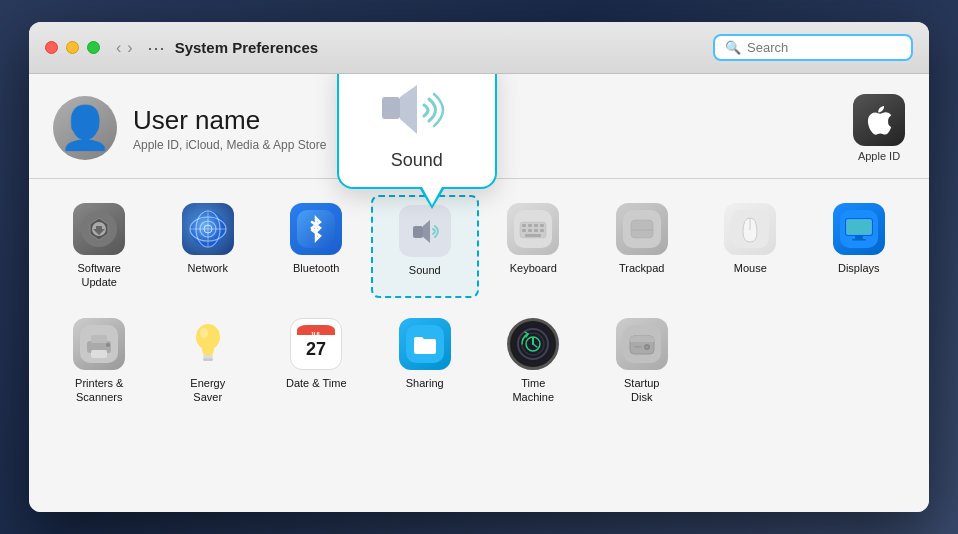 The width and height of the screenshot is (958, 534). I want to click on avatar: 👤, so click(85, 128).